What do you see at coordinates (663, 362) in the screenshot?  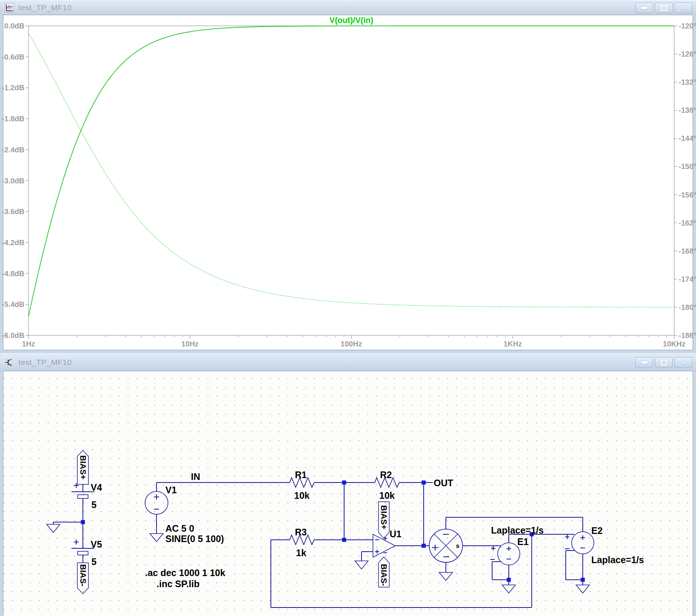 I see `schematic-window-controls: ✕` at bounding box center [663, 362].